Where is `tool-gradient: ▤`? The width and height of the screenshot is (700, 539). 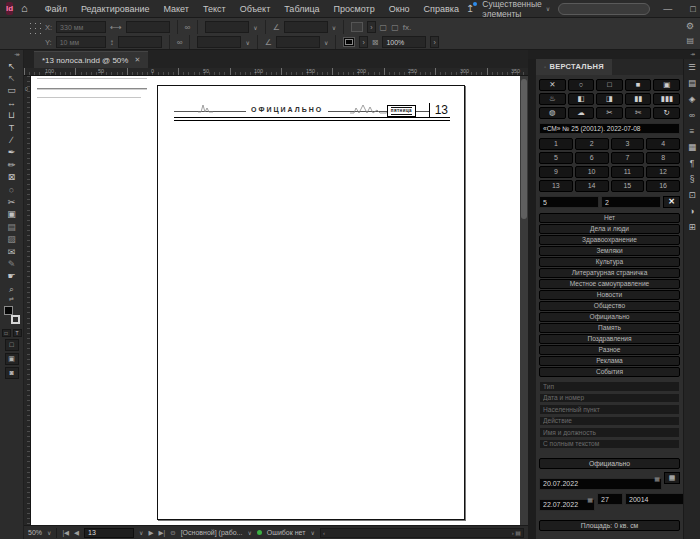
tool-gradient: ▤ is located at coordinates (12, 227).